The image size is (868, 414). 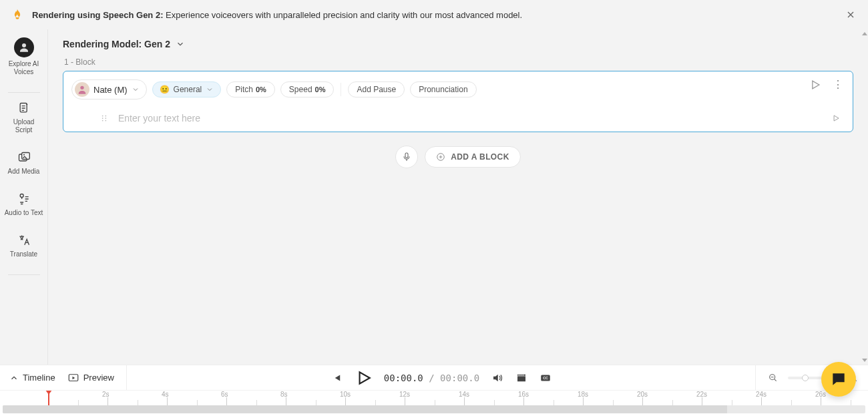 I want to click on sidebar-item-label: Explore AI Voices, so click(x=24, y=68).